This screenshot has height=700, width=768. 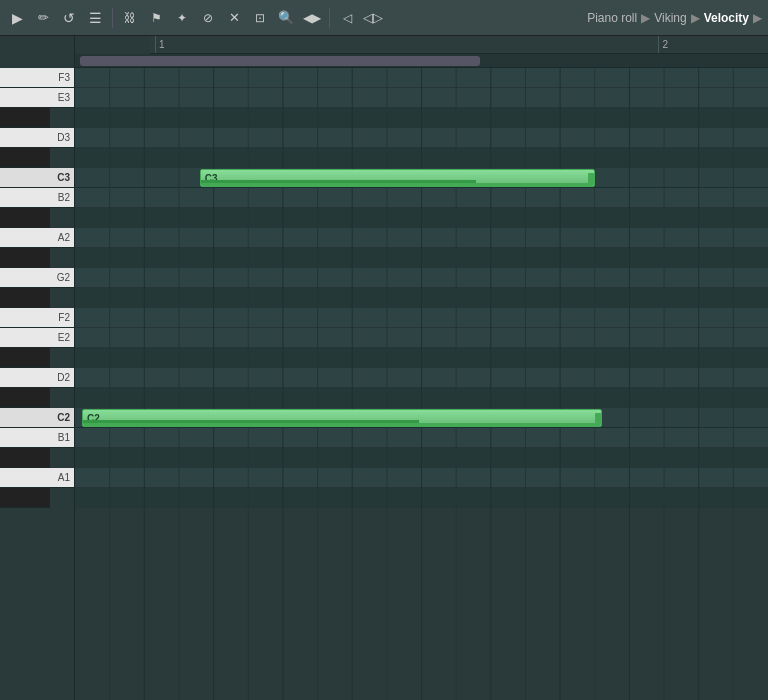 I want to click on loop-icon: ↺, so click(x=69, y=18).